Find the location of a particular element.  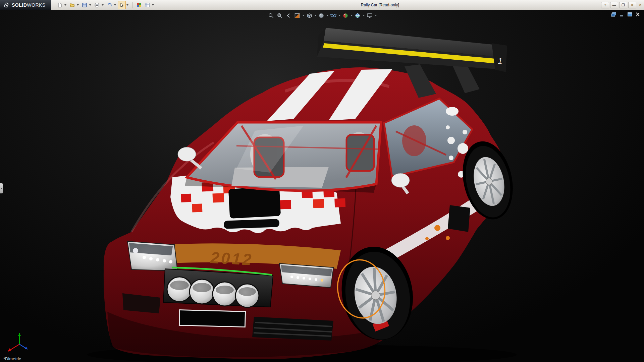

panel-splitter-handle: ◂ is located at coordinates (1, 188).